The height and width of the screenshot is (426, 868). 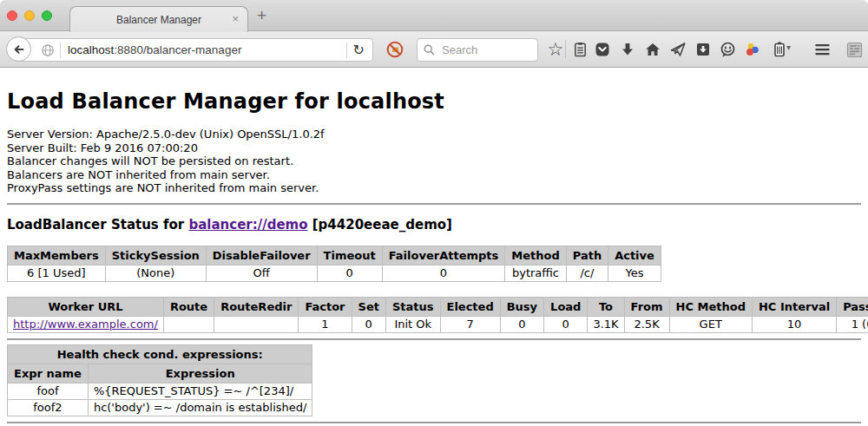 What do you see at coordinates (335, 255) in the screenshot?
I see `table-header-row: MaxMembers StickySession DisableFailover…` at bounding box center [335, 255].